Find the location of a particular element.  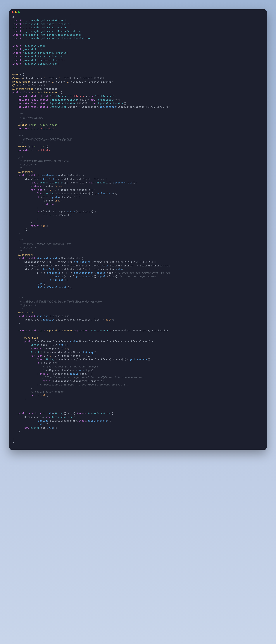

kw-final: final is located at coordinates (41, 360).